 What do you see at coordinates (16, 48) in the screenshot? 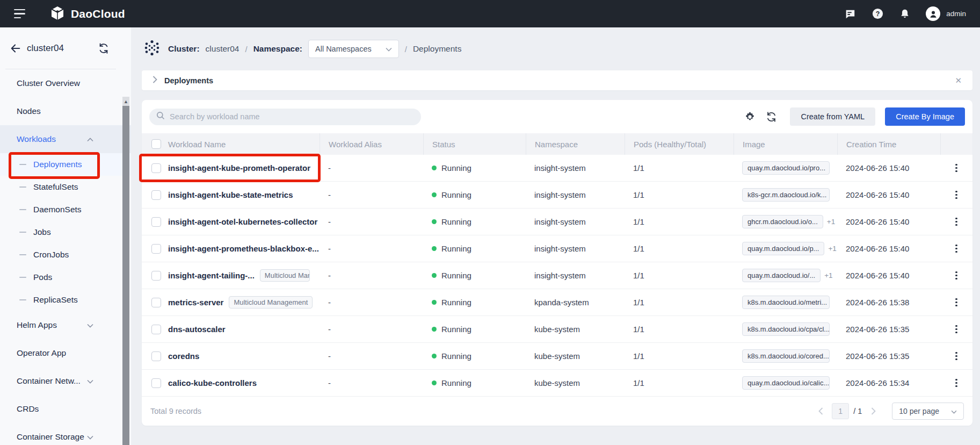
I see `back-icon` at bounding box center [16, 48].